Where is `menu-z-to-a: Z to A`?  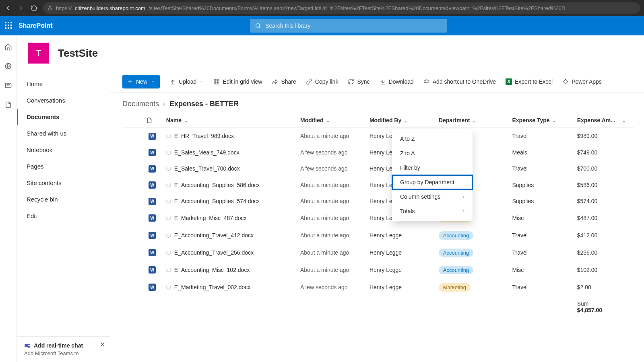
menu-z-to-a: Z to A is located at coordinates (432, 153).